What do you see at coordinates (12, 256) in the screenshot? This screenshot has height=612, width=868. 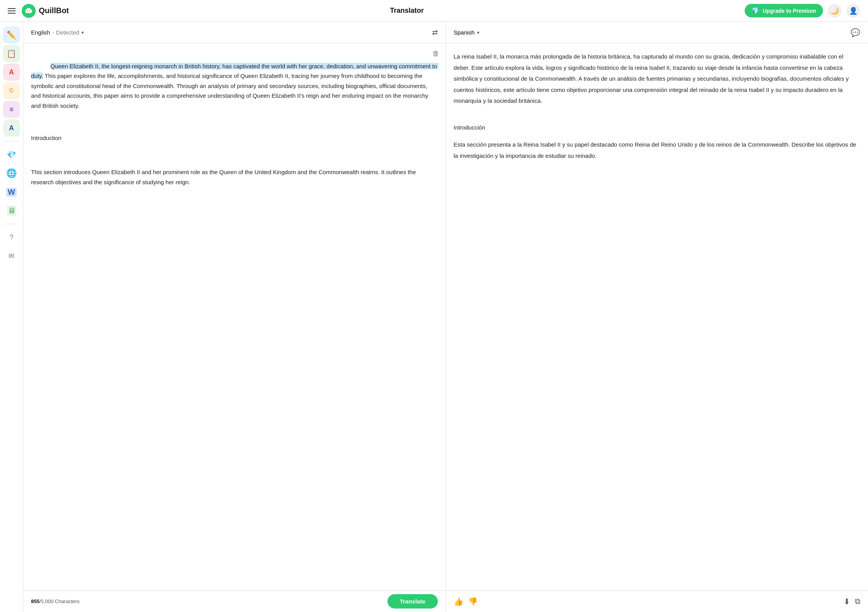 I see `email-icon: ✉` at bounding box center [12, 256].